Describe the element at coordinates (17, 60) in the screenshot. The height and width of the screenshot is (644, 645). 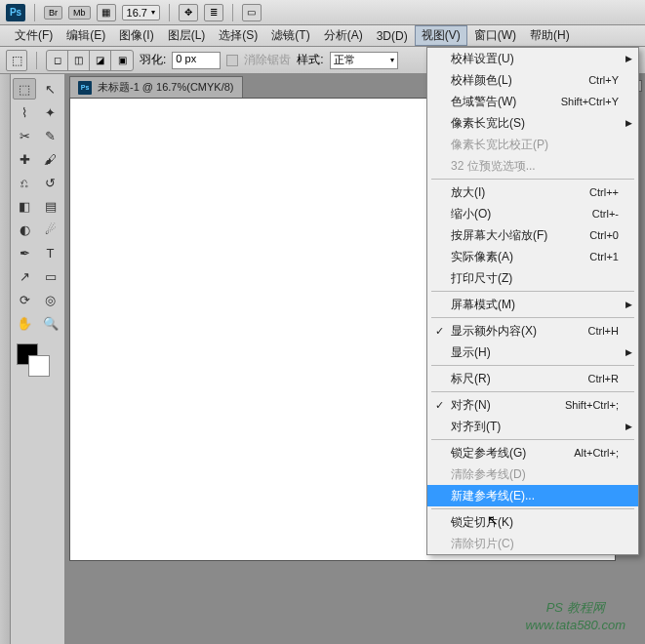
I see `tool-preset: ⬚` at that location.